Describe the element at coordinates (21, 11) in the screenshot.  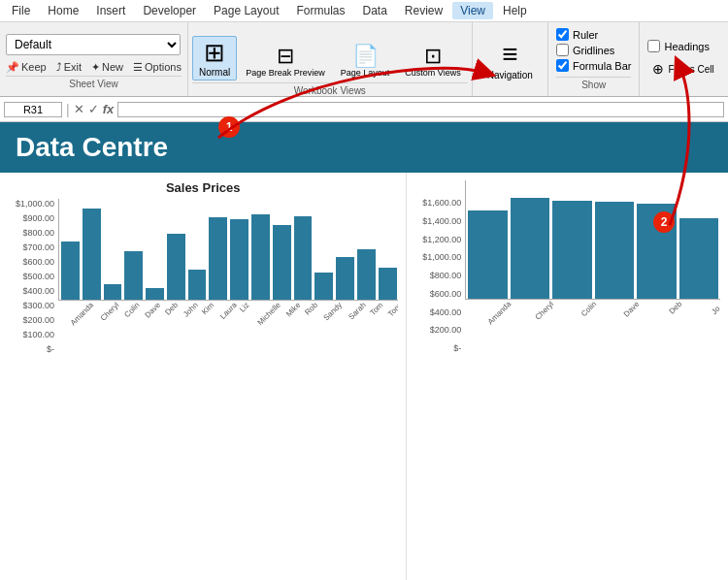
I see `menu-file: File` at that location.